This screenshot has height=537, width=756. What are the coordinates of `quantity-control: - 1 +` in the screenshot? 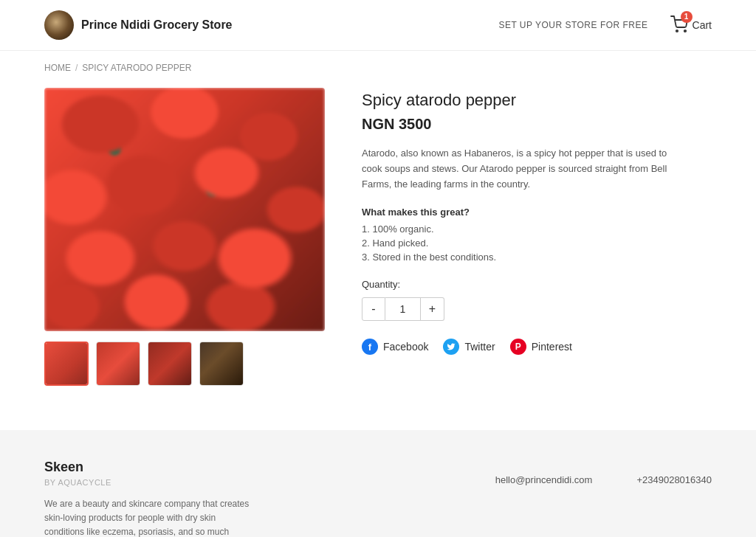 It's located at (537, 309).